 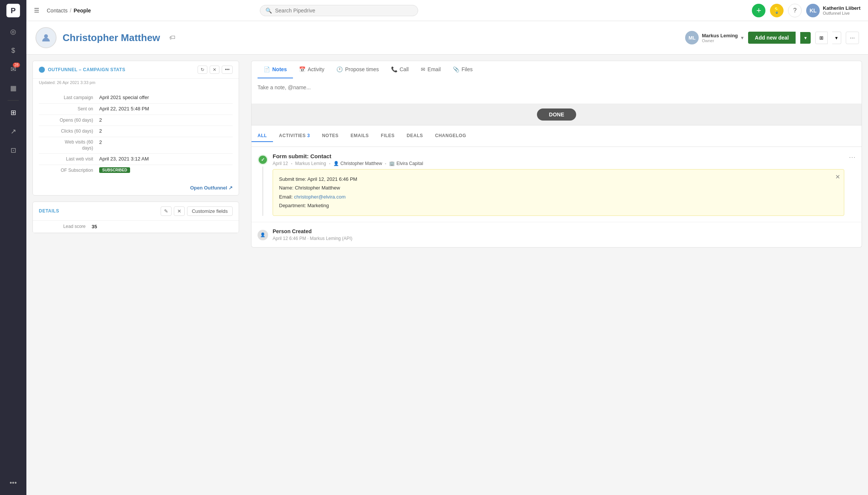 I want to click on help-icon: ?, so click(x=795, y=11).